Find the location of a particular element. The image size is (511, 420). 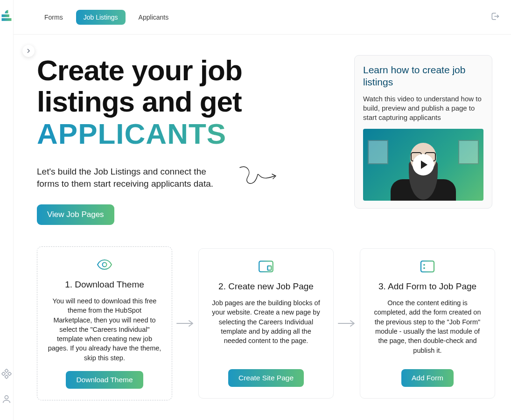

video-thumbnail is located at coordinates (423, 165).